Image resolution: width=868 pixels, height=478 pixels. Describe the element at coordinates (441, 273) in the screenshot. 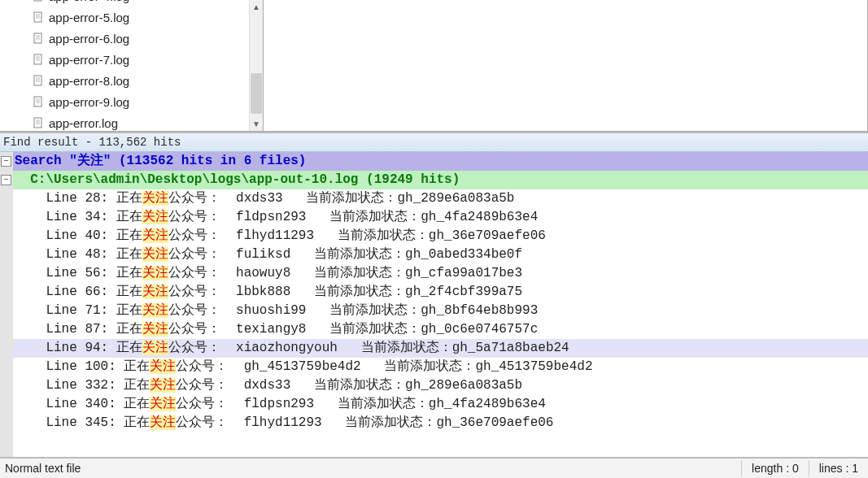

I see `result-line: Line 56: 正在关注公众号： haowuy8 当前添加状态：gh_cfa9…` at that location.